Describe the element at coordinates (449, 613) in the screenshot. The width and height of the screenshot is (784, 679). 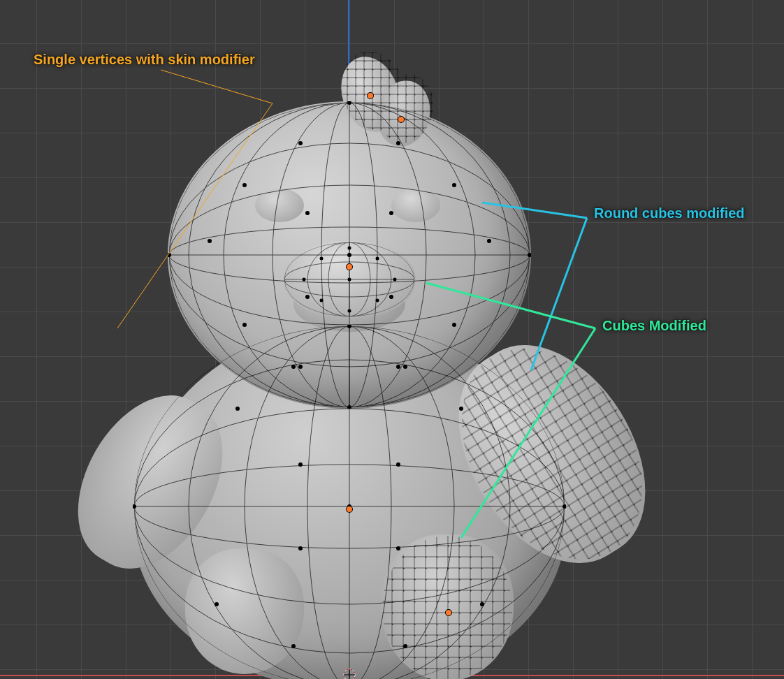
I see `origin-foot-r` at that location.